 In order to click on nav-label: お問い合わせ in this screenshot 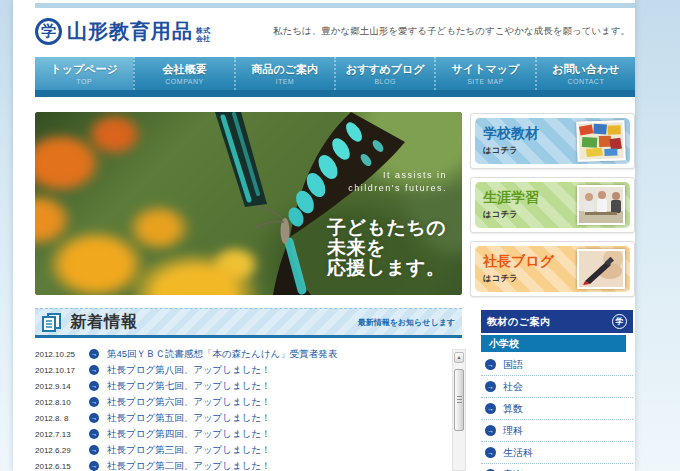, I will do `click(586, 70)`.